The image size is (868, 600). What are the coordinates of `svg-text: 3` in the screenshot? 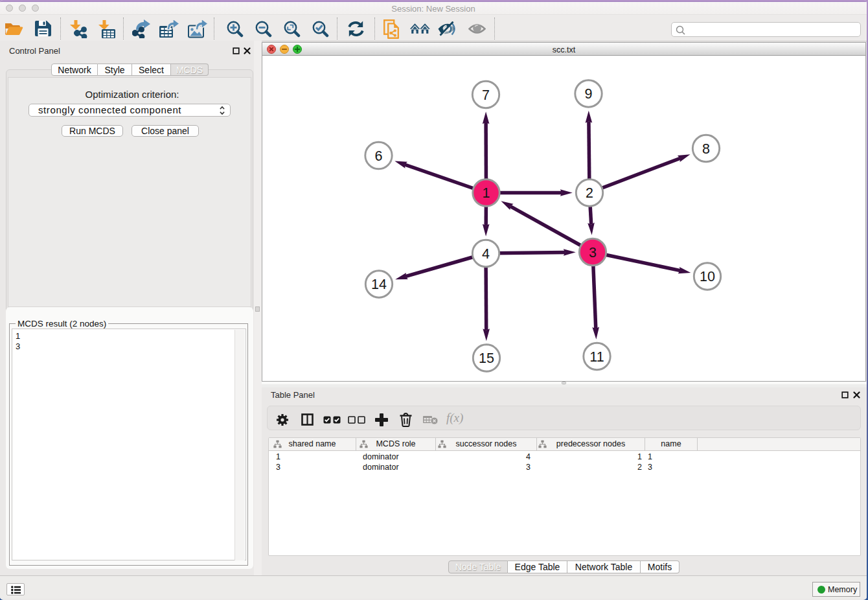 It's located at (593, 253).